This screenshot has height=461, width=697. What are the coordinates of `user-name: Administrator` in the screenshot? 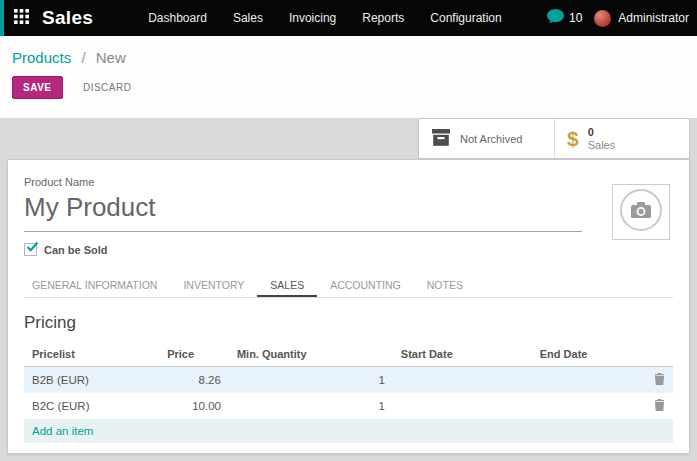 It's located at (654, 18).